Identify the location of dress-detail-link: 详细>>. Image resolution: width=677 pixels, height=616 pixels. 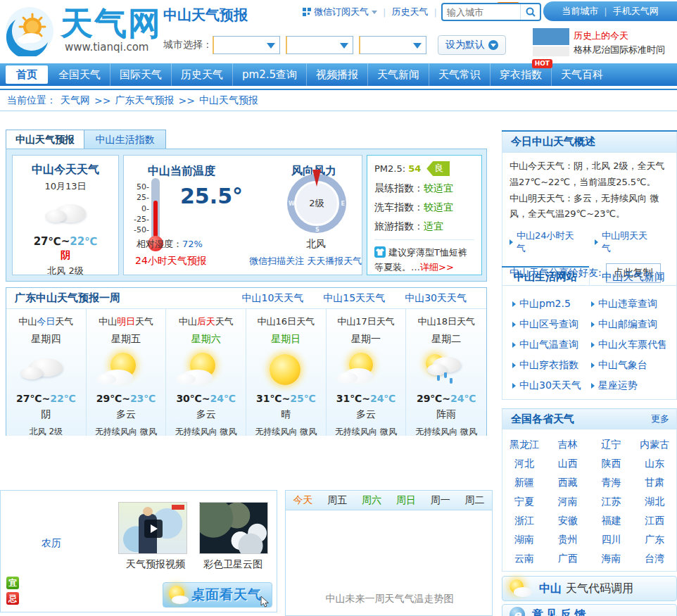
(437, 268).